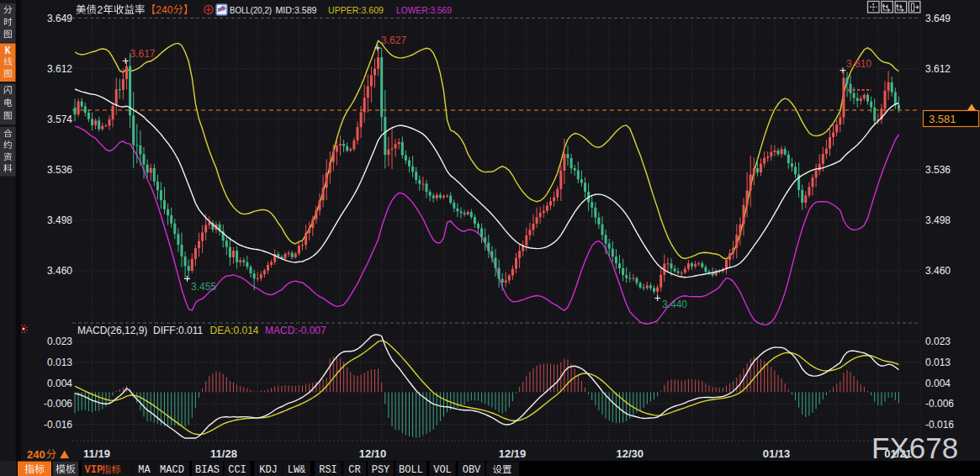  I want to click on svg-text: 3.617, so click(143, 54).